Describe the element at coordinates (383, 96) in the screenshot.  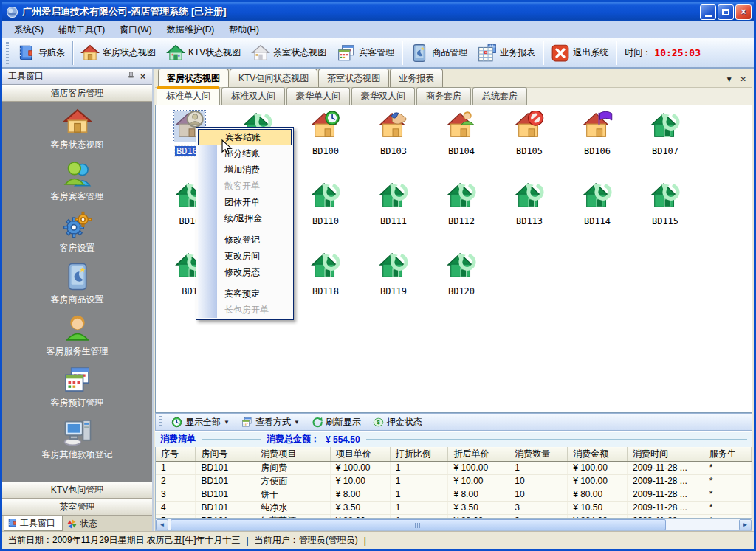
I see `room-type-tab-deluxe-double: 豪华双人间` at that location.